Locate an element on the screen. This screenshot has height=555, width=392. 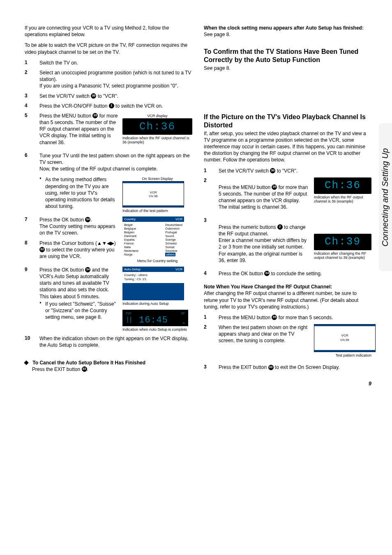
heading-distorted: If the Picture on the TV's Video Playbac… is located at coordinates (288, 121).